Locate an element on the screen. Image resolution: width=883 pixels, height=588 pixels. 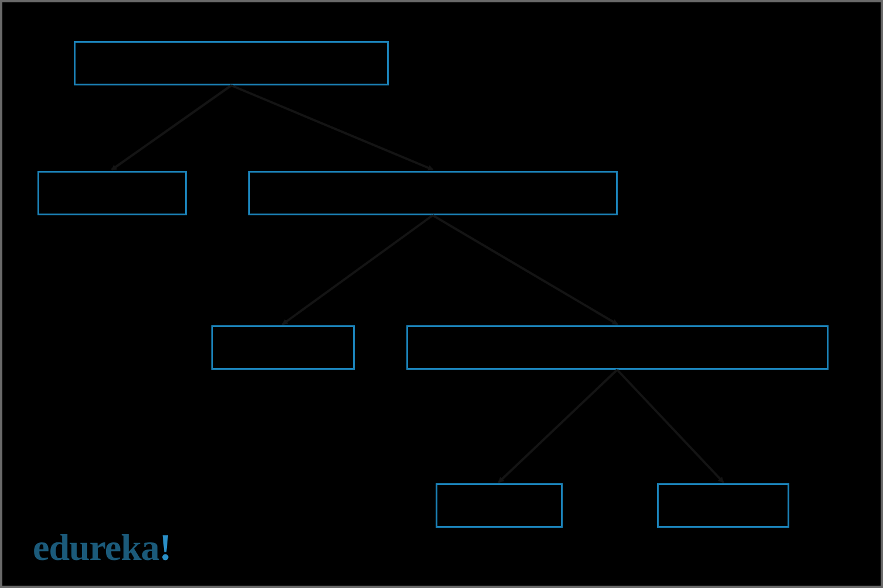
node-l1b is located at coordinates (433, 193).